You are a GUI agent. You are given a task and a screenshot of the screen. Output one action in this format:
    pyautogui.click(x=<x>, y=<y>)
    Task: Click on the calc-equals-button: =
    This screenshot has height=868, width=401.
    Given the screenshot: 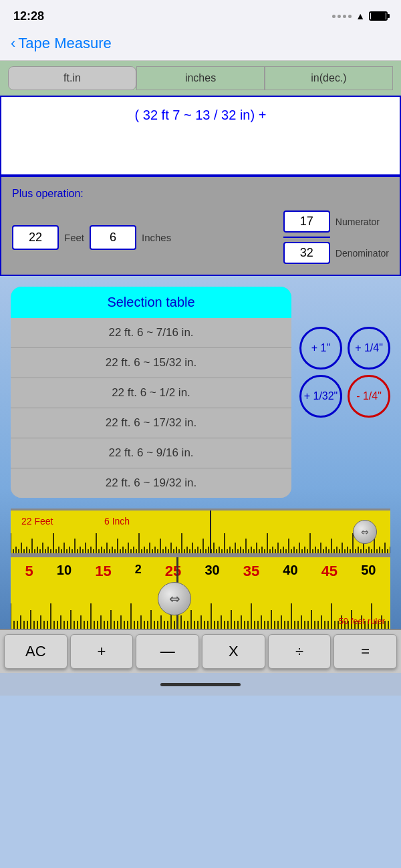 What is the action you would take?
    pyautogui.click(x=365, y=652)
    